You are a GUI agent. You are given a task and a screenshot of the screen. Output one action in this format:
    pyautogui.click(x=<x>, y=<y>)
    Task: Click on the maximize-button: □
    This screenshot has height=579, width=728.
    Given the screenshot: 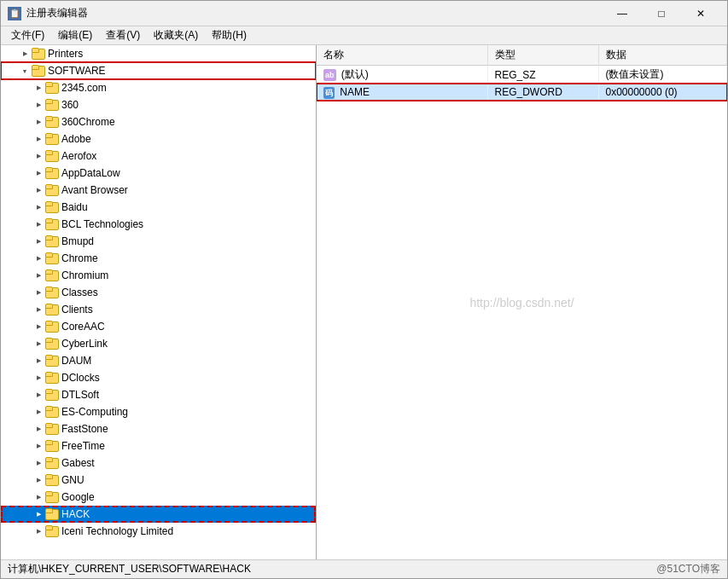 What is the action you would take?
    pyautogui.click(x=661, y=14)
    